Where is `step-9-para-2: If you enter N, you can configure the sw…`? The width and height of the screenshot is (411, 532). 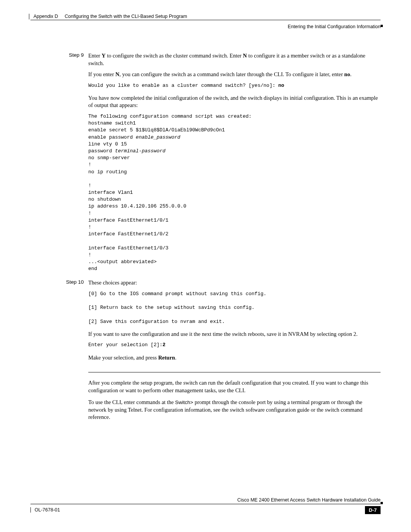 step-9-para-2: If you enter N, you can configure the sw… is located at coordinates (234, 75).